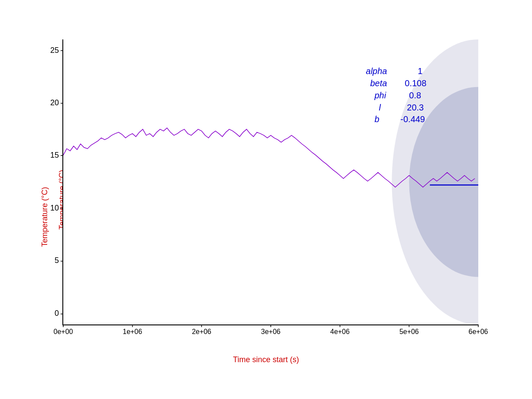 The image size is (532, 399). I want to click on svg-text: phi, so click(380, 95).